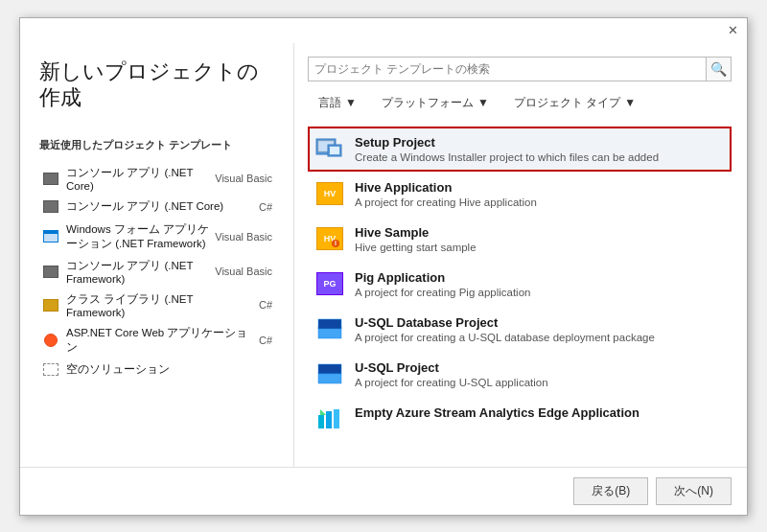  What do you see at coordinates (435, 104) in the screenshot?
I see `platform-filter: プラットフォーム ▼` at bounding box center [435, 104].